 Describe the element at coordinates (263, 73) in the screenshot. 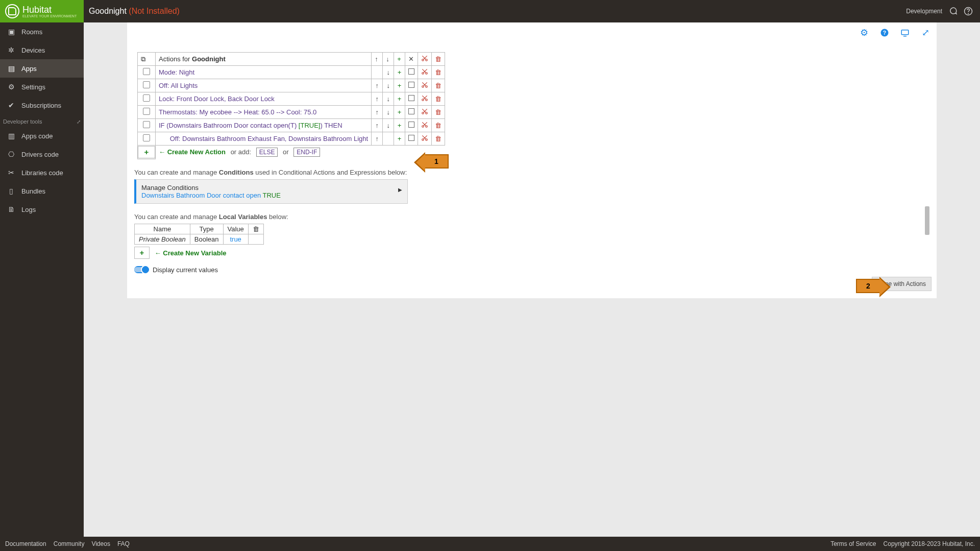

I see `action-text: Mode: Night` at that location.